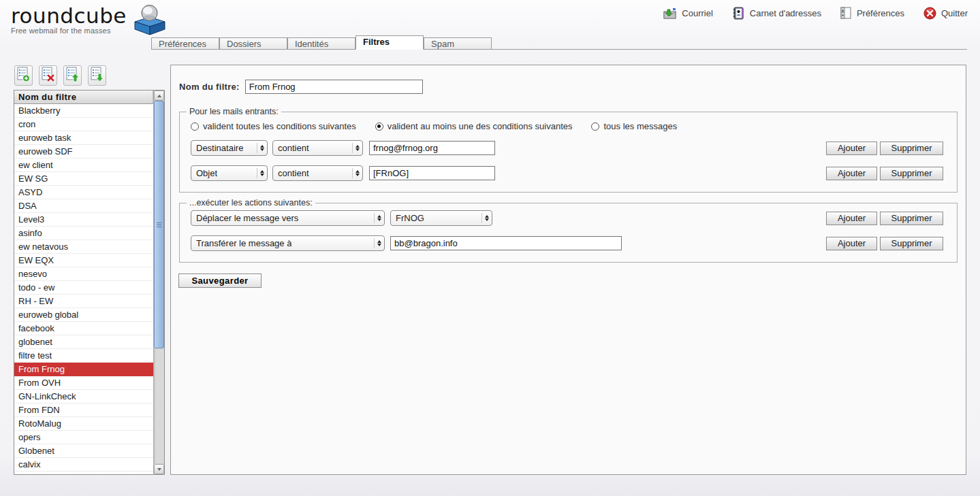 This screenshot has width=980, height=496. I want to click on mail-icon, so click(670, 14).